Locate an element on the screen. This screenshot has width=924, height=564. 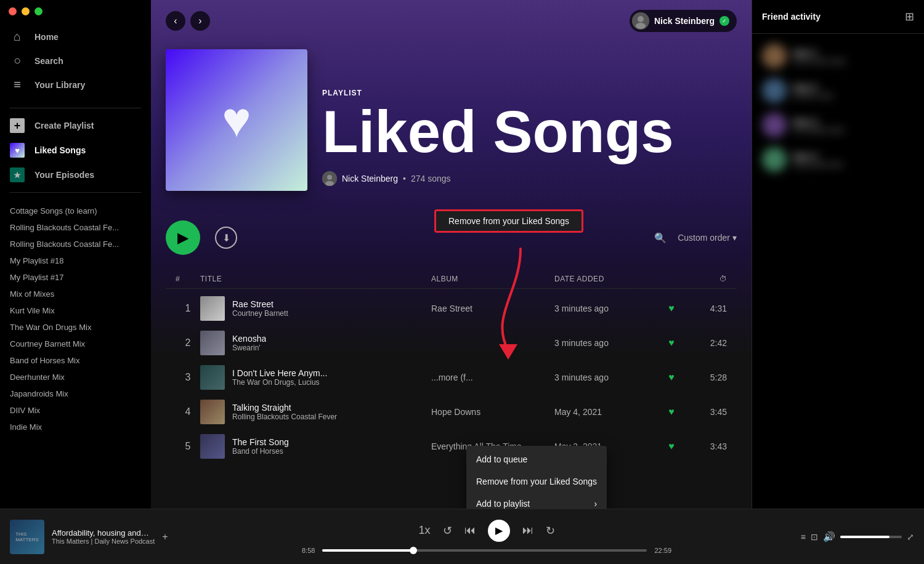
playlist-item-1: Rolling Blackouts Coastal Fe... is located at coordinates (75, 228).